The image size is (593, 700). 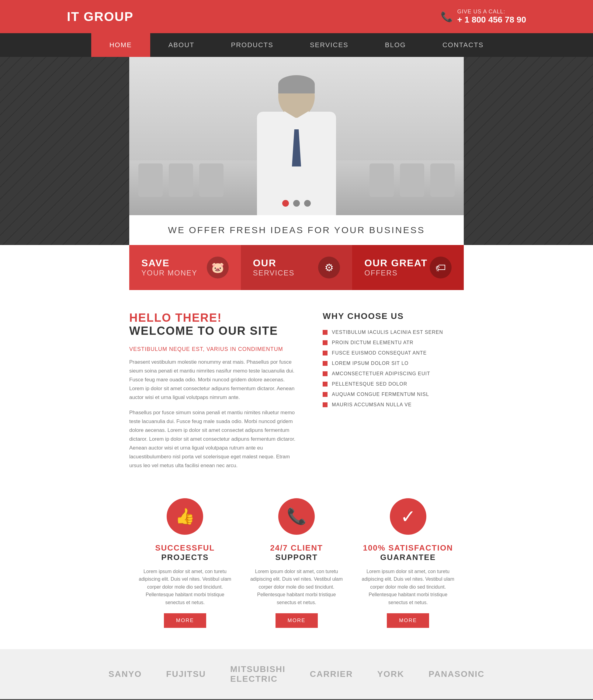 What do you see at coordinates (393, 332) in the screenshot?
I see `list-item: VESTIBULUM IACULIS LACINIA EST SEREN` at bounding box center [393, 332].